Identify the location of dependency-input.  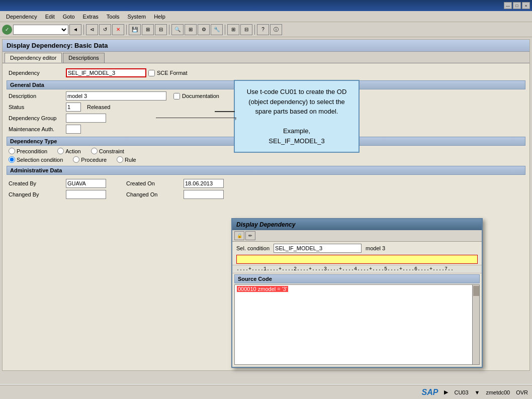
(106, 73).